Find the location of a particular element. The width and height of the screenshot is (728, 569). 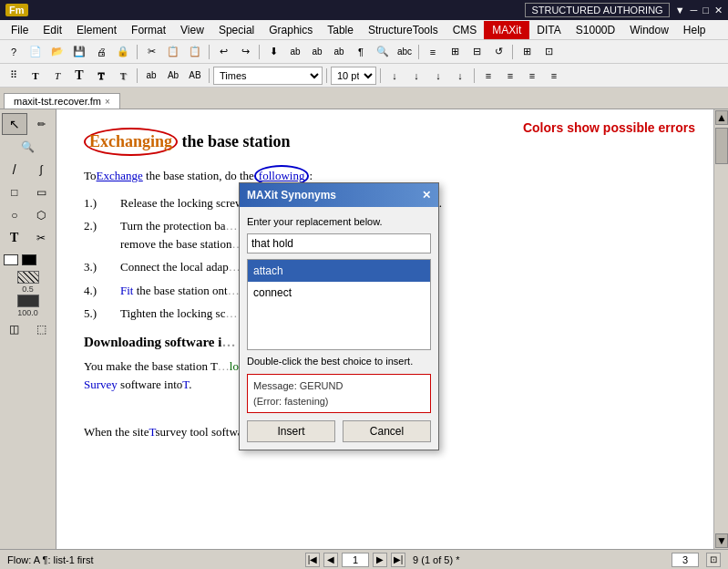

align-justify: ≡ is located at coordinates (554, 76).